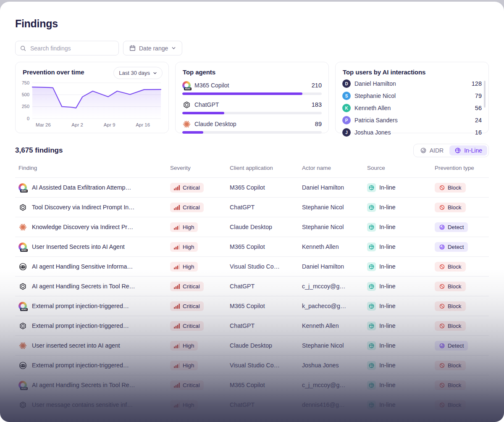 This screenshot has height=422, width=504. What do you see at coordinates (485, 94) in the screenshot?
I see `scrollbar` at bounding box center [485, 94].